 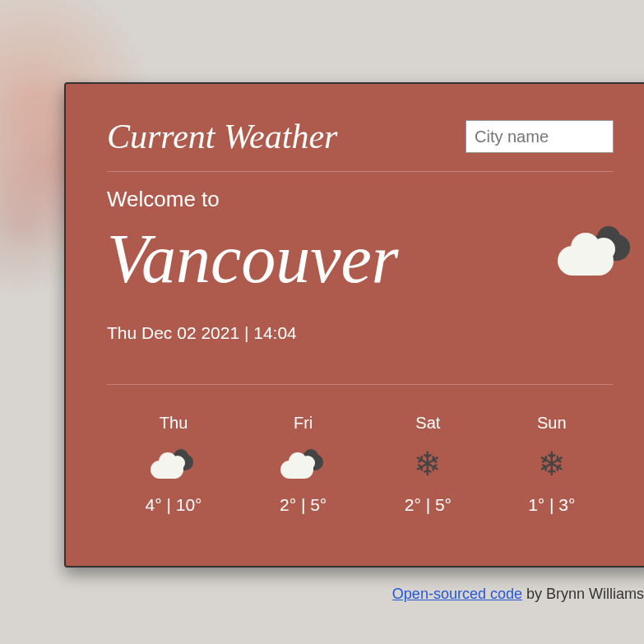 What do you see at coordinates (540, 137) in the screenshot?
I see `city-search-input` at bounding box center [540, 137].